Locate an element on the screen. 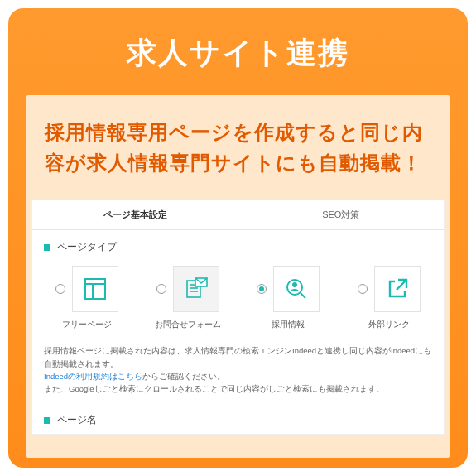 This screenshot has height=476, width=476. option-recruit: 採用情報 is located at coordinates (289, 298).